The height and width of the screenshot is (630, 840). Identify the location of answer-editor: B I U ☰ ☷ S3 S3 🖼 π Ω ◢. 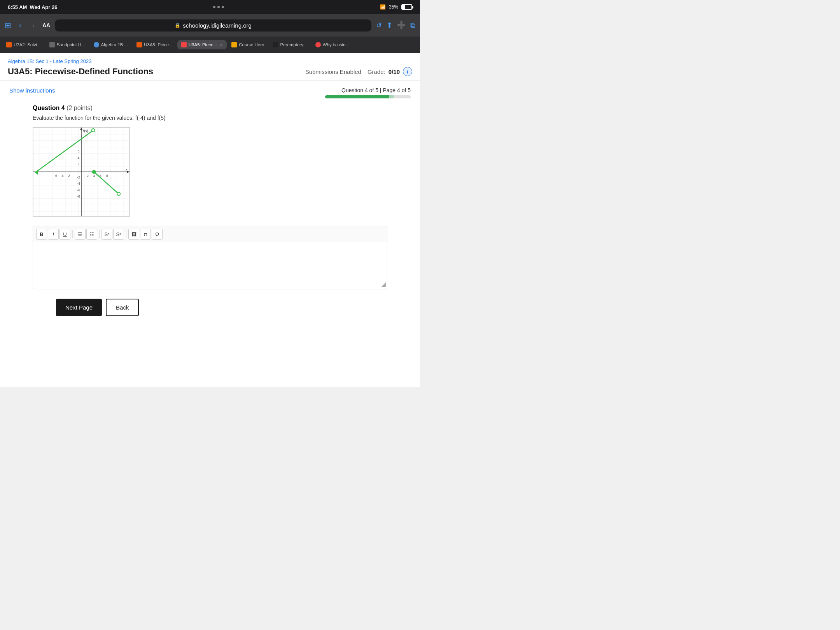
(210, 257).